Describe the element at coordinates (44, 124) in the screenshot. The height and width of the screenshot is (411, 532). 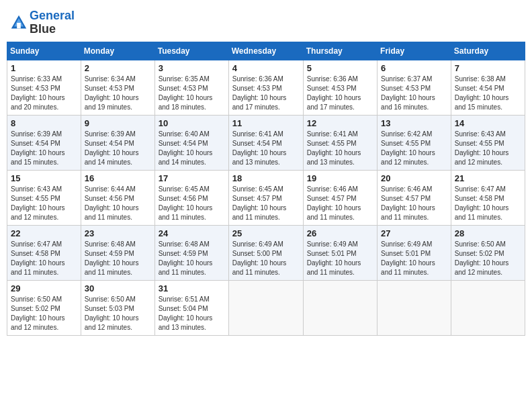
I see `day-number: 8` at that location.